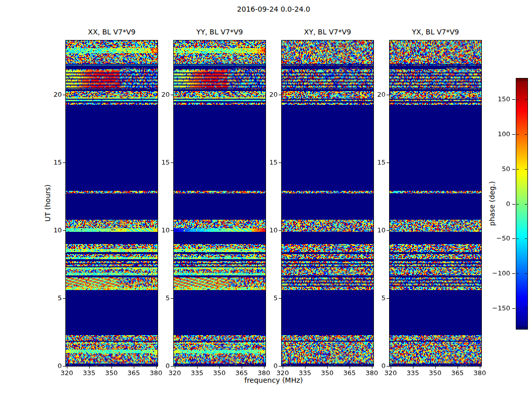 Image resolution: width=532 pixels, height=405 pixels. I want to click on panel-title-xx: XX, BL V7*V9, so click(111, 32).